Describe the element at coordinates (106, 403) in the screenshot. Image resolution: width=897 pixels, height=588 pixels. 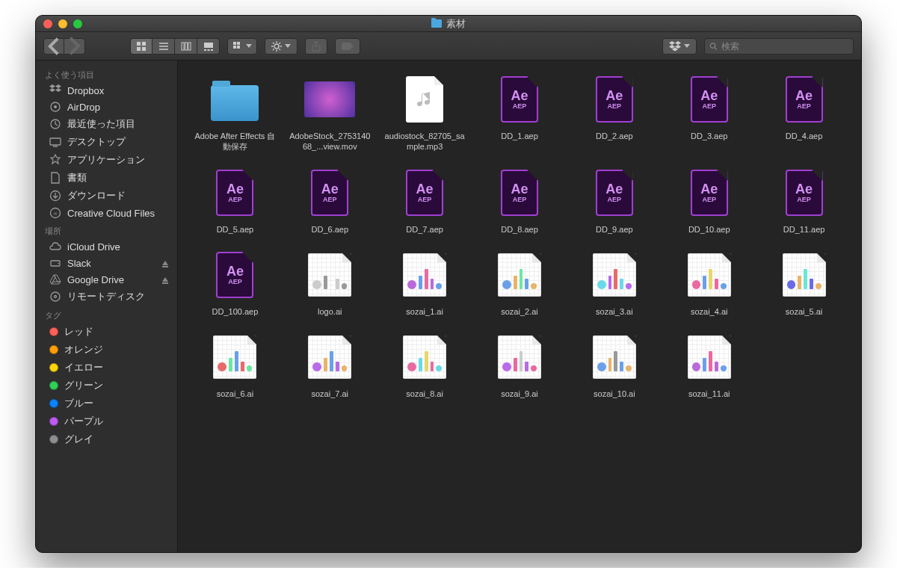
I see `sidebar-tag: ブルー` at that location.